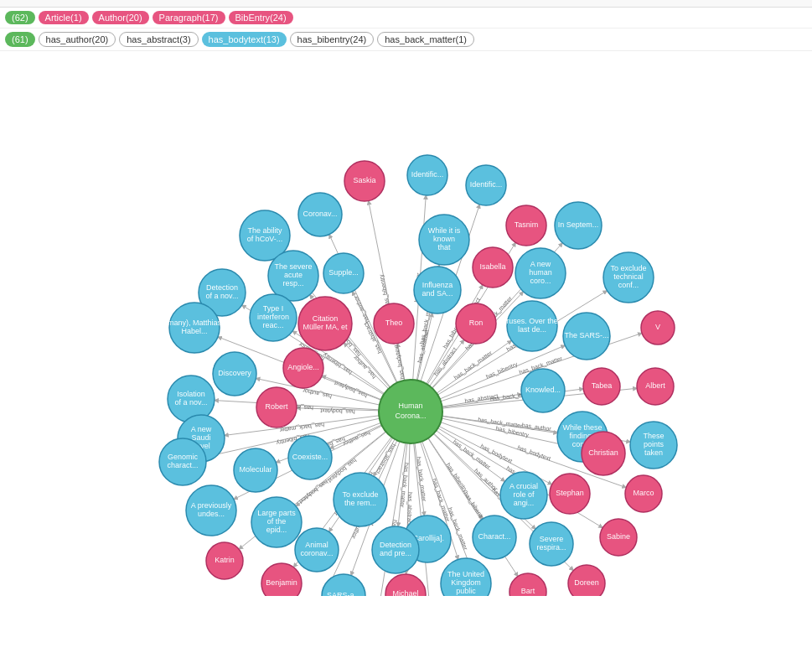 Image resolution: width=812 pixels, height=658 pixels. I want to click on node-influenzaandsa: Influenzaand SA..., so click(437, 290).